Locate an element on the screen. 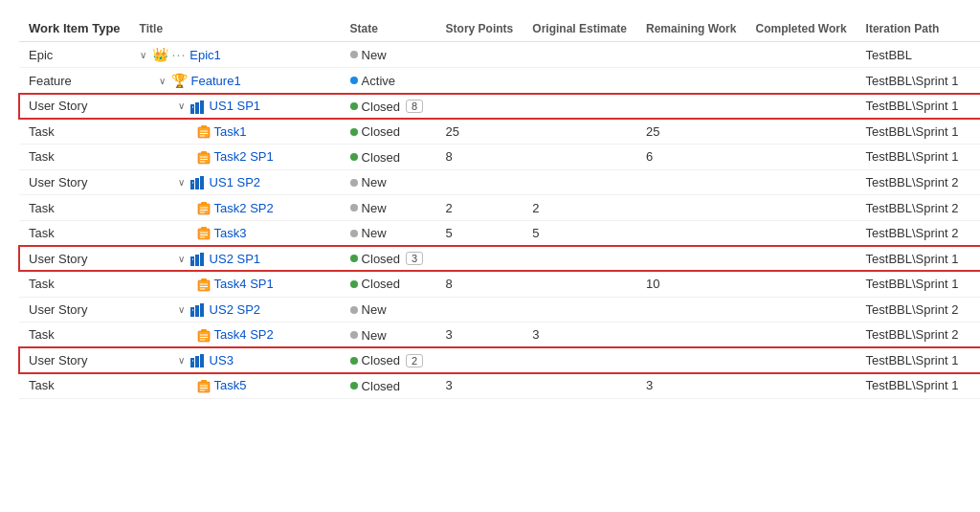  cell-title: ∨ US1 SP2 is located at coordinates (235, 182).